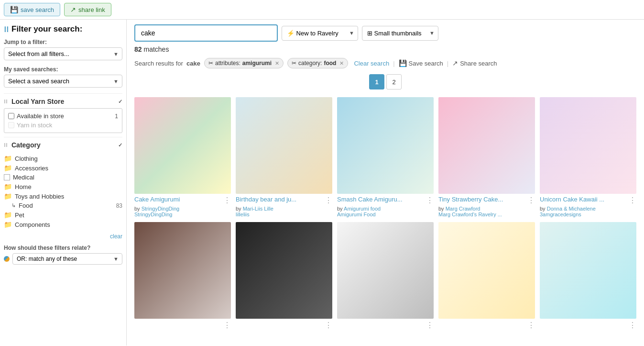 The height and width of the screenshot is (346, 644). What do you see at coordinates (206, 33) in the screenshot?
I see `search-input` at bounding box center [206, 33].